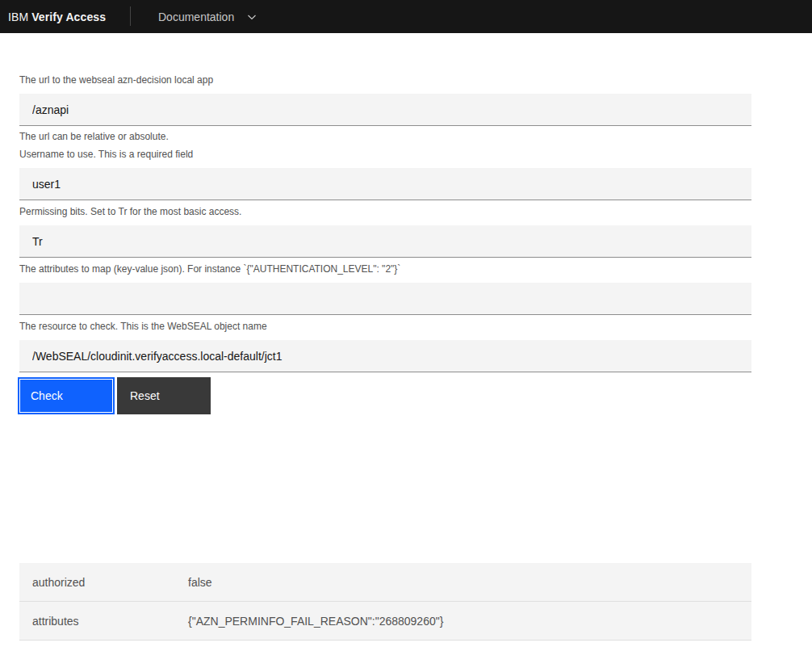 The height and width of the screenshot is (668, 812). Describe the element at coordinates (386, 110) in the screenshot. I see `url-input` at that location.